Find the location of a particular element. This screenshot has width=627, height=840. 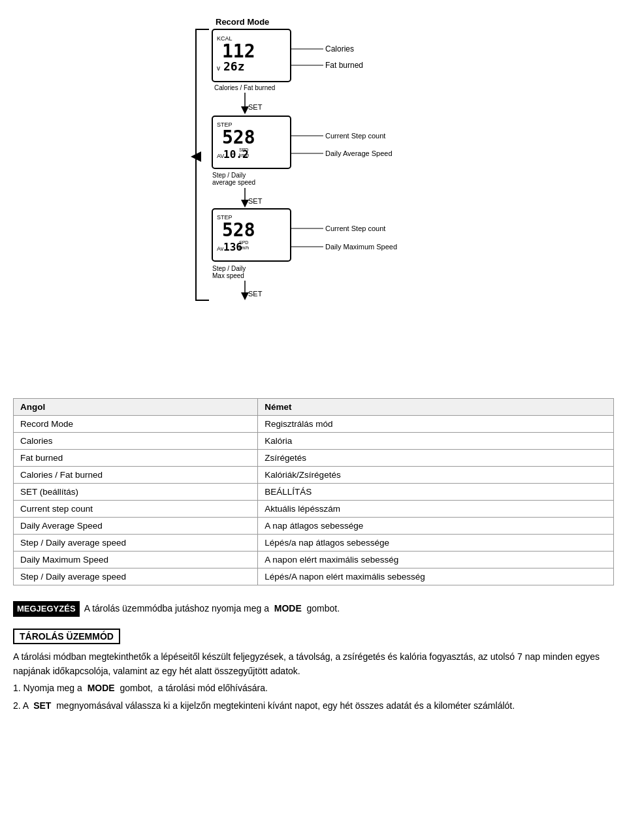

step1-text3: a tárolási mód előhívására. is located at coordinates (213, 688).